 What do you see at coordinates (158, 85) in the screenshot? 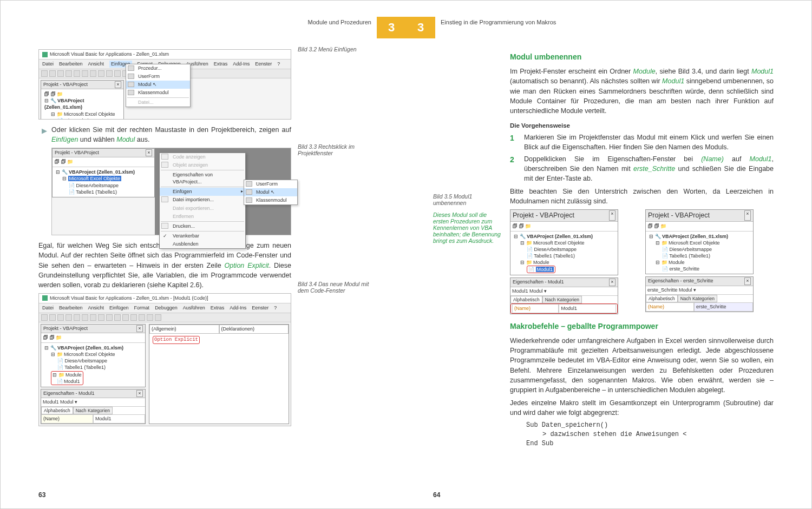
I see `einfuegen-dropdown: Prozedur... UserForm Modul ↖ Klassenmodu…` at bounding box center [158, 85].